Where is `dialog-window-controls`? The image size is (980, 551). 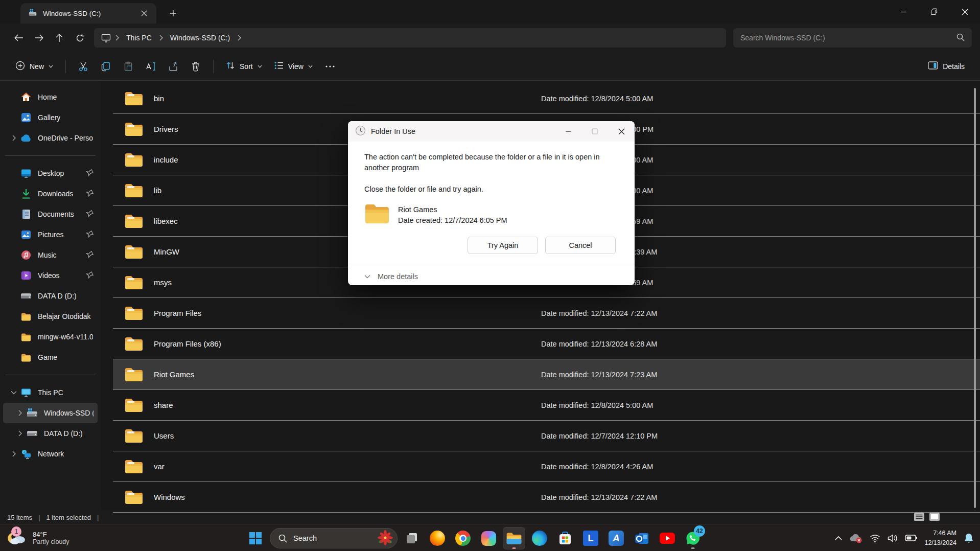
dialog-window-controls is located at coordinates (595, 131).